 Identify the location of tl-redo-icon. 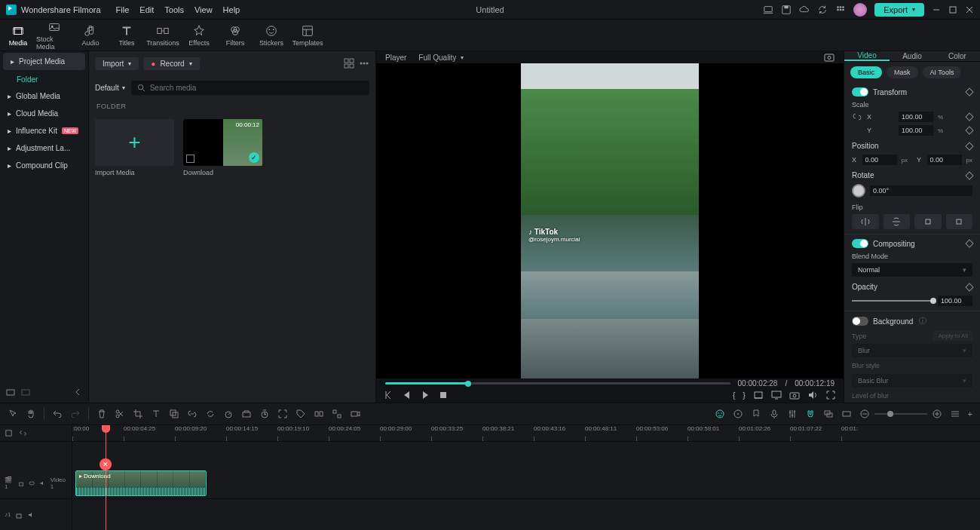
(75, 414).